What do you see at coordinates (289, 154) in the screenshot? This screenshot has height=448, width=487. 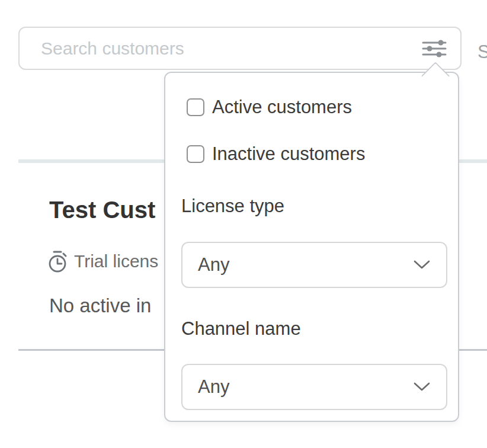 I see `checkbox-label: Inactive customers` at bounding box center [289, 154].